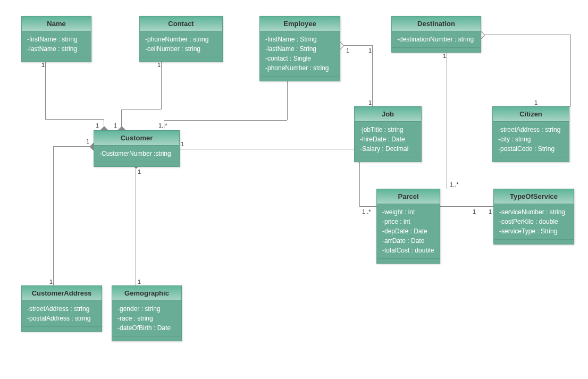 Image resolution: width=588 pixels, height=379 pixels. I want to click on class-attrs: -streetAddress : string -city : string -…, so click(531, 139).